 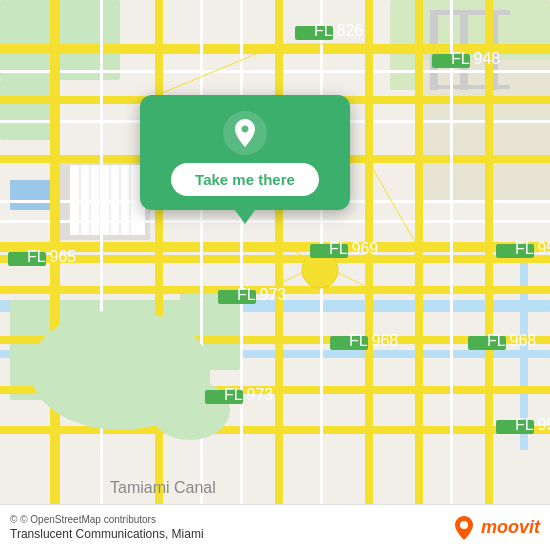 I want to click on location-pin-icon, so click(x=245, y=133).